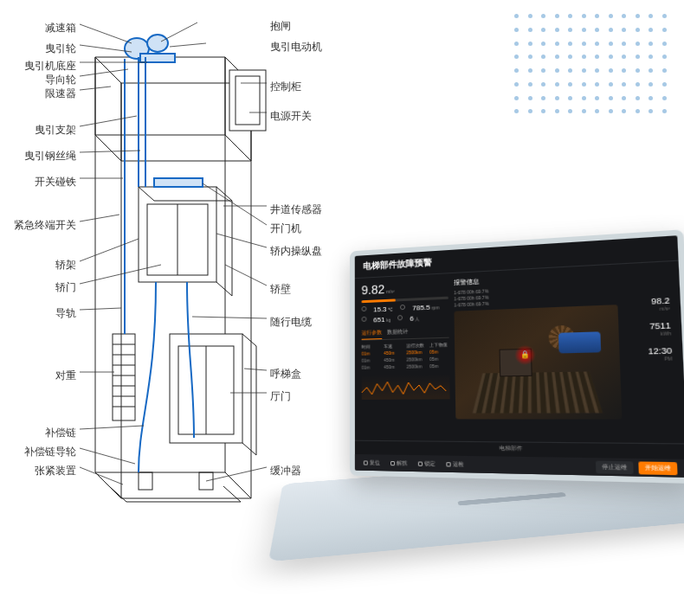 This screenshot has height=616, width=684. Describe the element at coordinates (365, 319) in the screenshot. I see `weight-icon` at that location.